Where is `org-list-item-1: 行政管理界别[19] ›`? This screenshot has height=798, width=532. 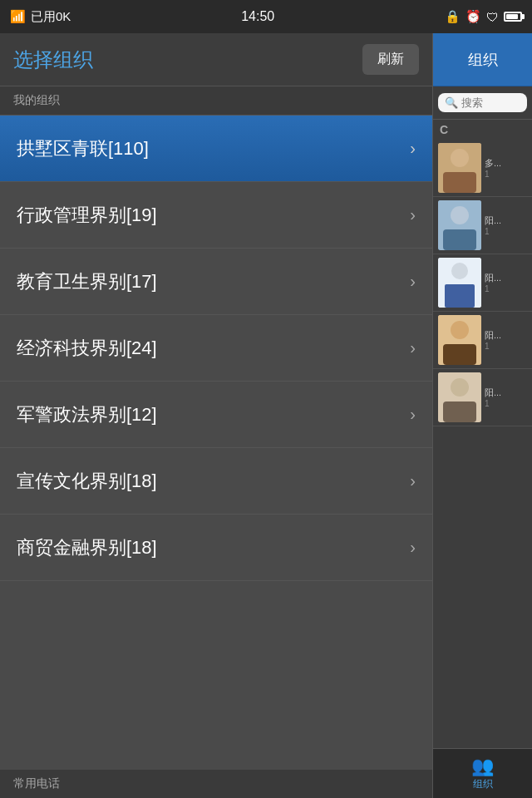 org-list-item-1: 行政管理界别[19] › is located at coordinates (216, 215).